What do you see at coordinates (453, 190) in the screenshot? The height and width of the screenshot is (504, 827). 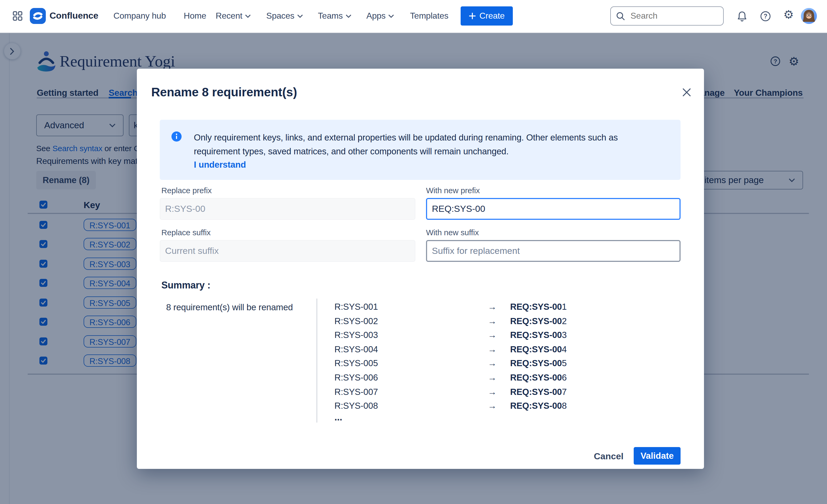 I see `new-prefix-label: With new prefix` at bounding box center [453, 190].